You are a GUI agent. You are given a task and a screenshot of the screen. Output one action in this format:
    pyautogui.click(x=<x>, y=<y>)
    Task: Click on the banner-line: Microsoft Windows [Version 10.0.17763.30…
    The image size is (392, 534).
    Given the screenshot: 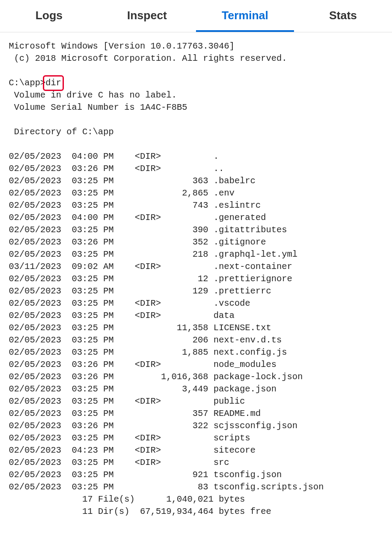 What is the action you would take?
    pyautogui.click(x=122, y=46)
    